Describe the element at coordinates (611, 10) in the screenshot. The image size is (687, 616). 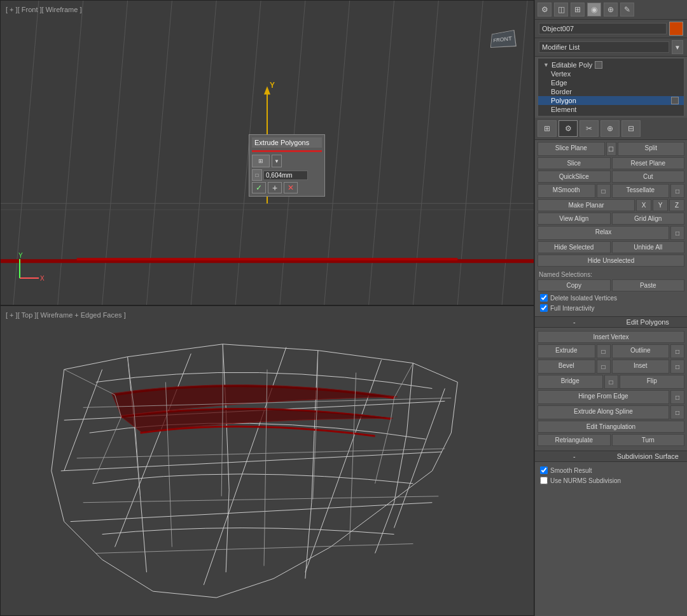
I see `panel-header-icons: ⚙ ◫ ⊞ ◉ ⊕ ✎` at that location.